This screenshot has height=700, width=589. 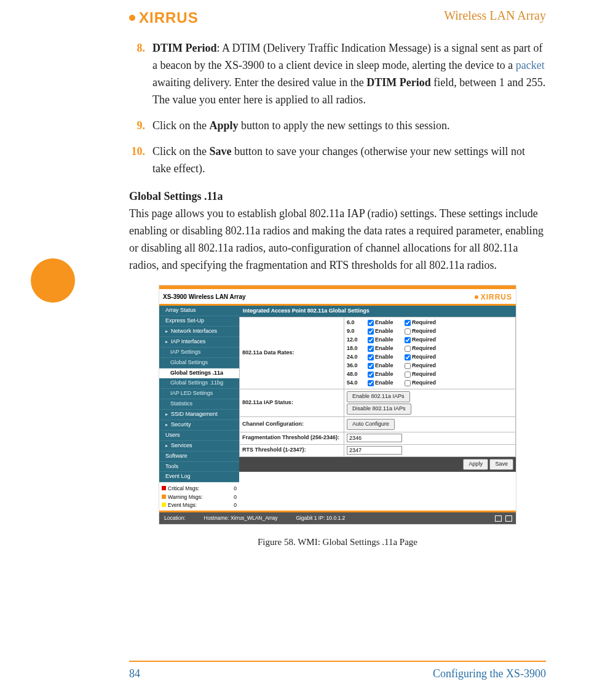 What do you see at coordinates (292, 353) in the screenshot?
I see `label-data-rates: 802.11a Data Rates:` at bounding box center [292, 353].